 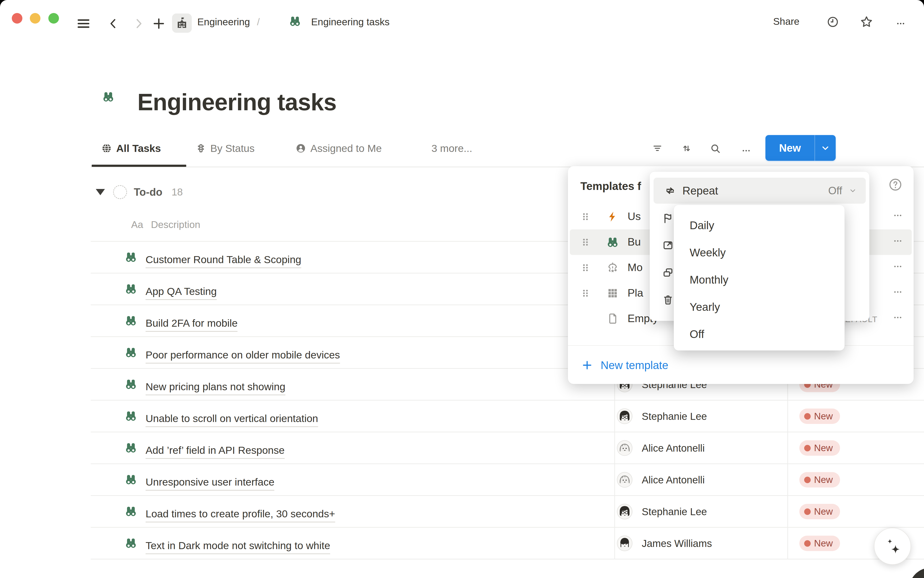 What do you see at coordinates (759, 252) in the screenshot?
I see `menu-item-weekly: Weekly` at bounding box center [759, 252].